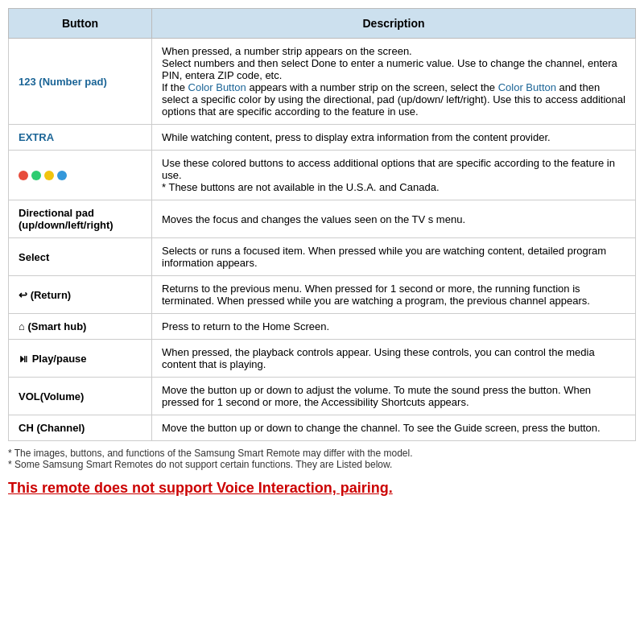  Describe the element at coordinates (377, 396) in the screenshot. I see `desc-text: Move the button up or down to adjust the…` at that location.